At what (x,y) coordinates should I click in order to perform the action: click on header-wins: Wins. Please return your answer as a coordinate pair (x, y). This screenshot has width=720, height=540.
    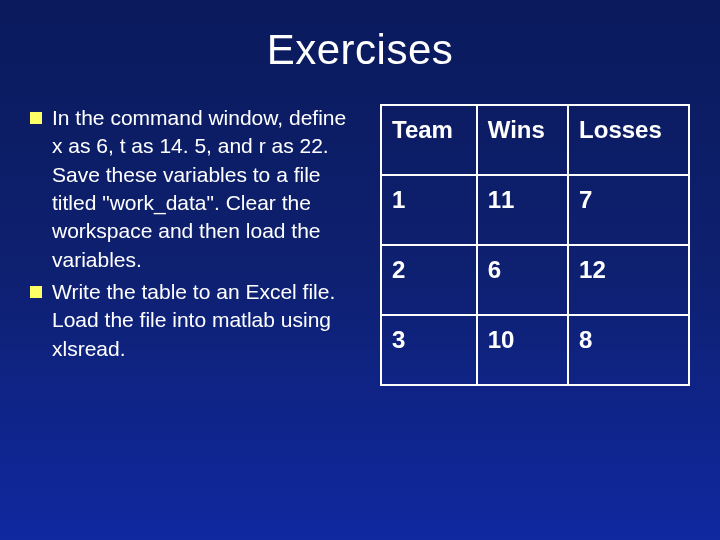
    Looking at the image, I should click on (522, 140).